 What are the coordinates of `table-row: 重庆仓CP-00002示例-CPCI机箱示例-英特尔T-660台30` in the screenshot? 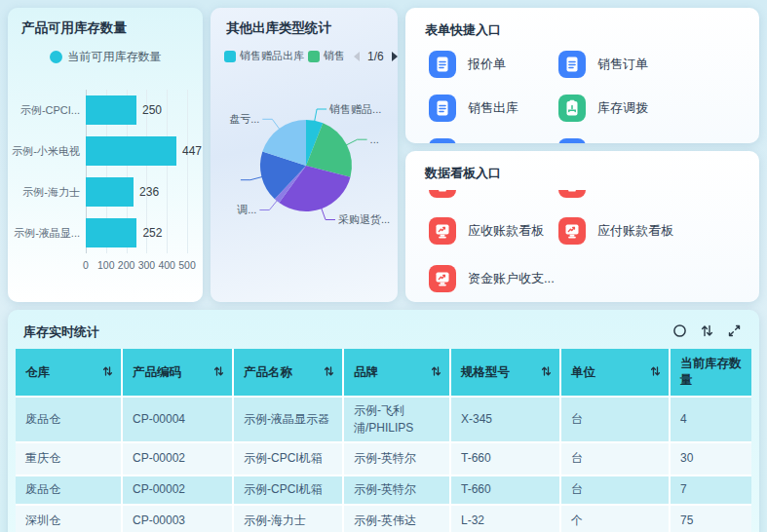 It's located at (384, 459).